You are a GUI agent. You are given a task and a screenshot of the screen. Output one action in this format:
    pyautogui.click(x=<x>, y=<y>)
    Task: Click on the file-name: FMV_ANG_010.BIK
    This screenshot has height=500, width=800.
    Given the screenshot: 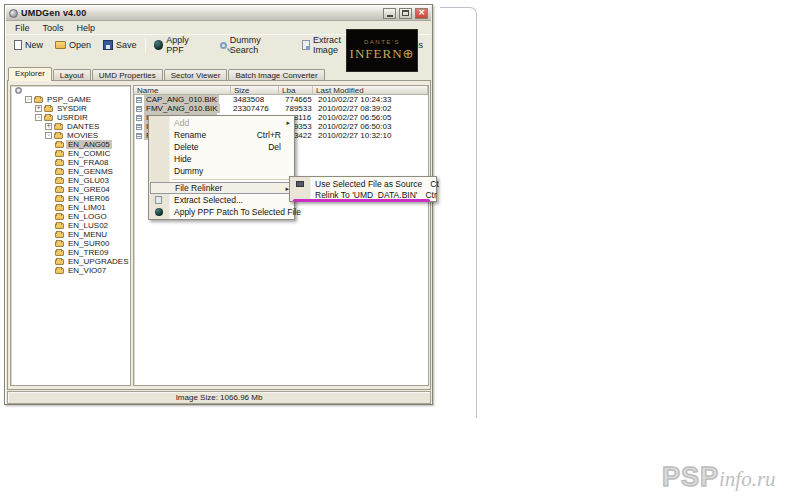 What is the action you would take?
    pyautogui.click(x=182, y=108)
    